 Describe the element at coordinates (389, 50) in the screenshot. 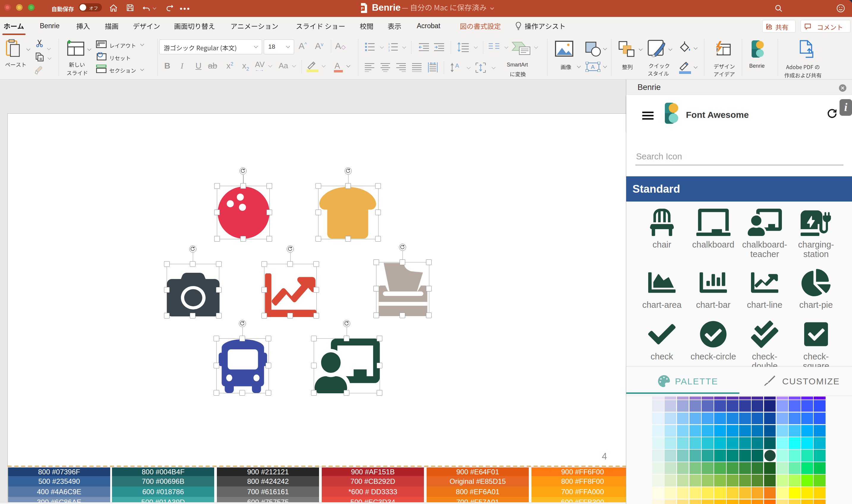

I see `svg-text: 3` at that location.